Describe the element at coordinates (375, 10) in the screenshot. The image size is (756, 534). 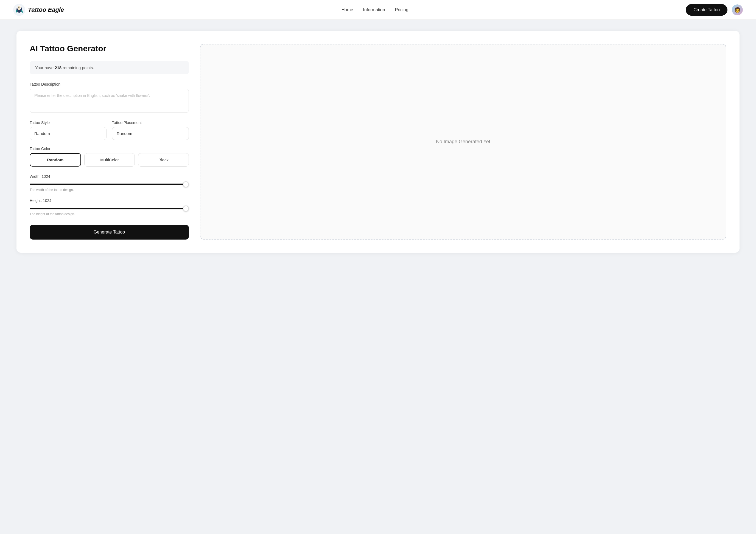
I see `nav-links: Home Information Pricing` at that location.